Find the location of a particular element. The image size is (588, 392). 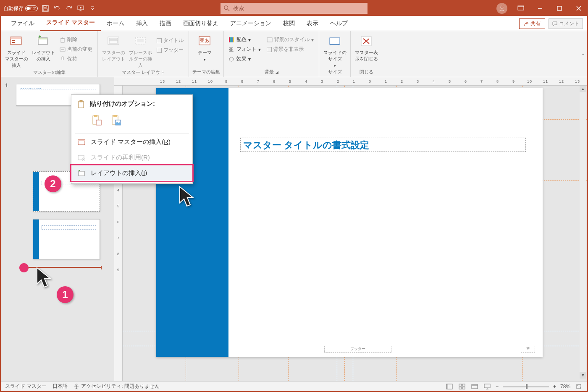

svg-text: 亜あ is located at coordinates (205, 40).